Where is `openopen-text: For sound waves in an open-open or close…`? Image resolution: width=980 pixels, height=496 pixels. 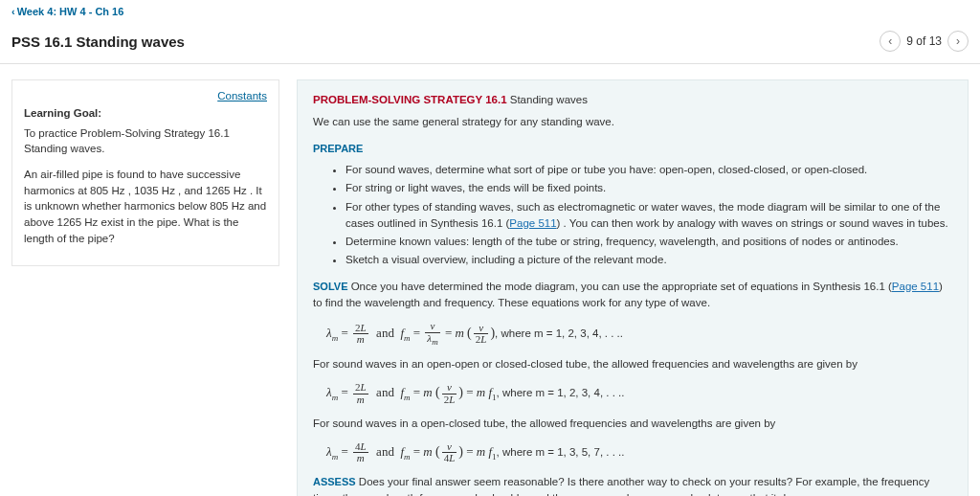
openopen-text: For sound waves in an open-open or close… is located at coordinates (633, 364).